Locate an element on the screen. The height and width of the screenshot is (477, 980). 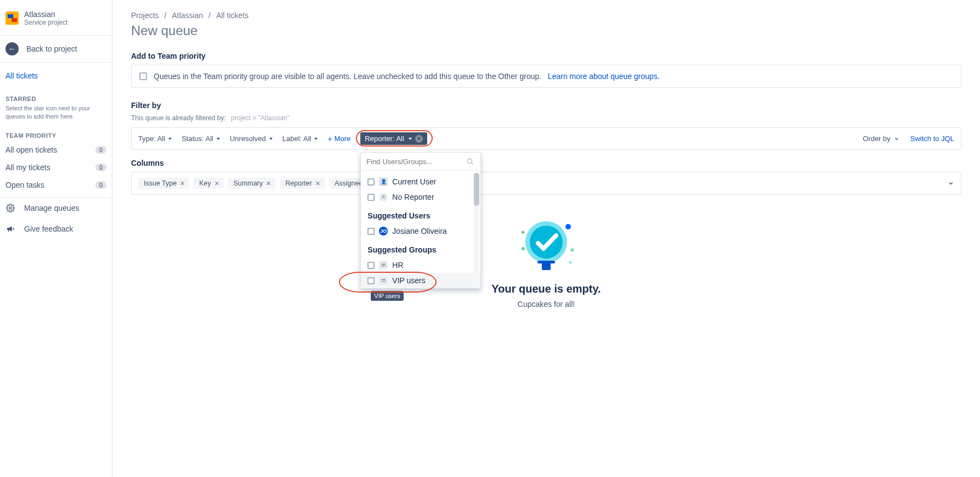
learn-more-link: Learn more about queue groups. is located at coordinates (604, 76).